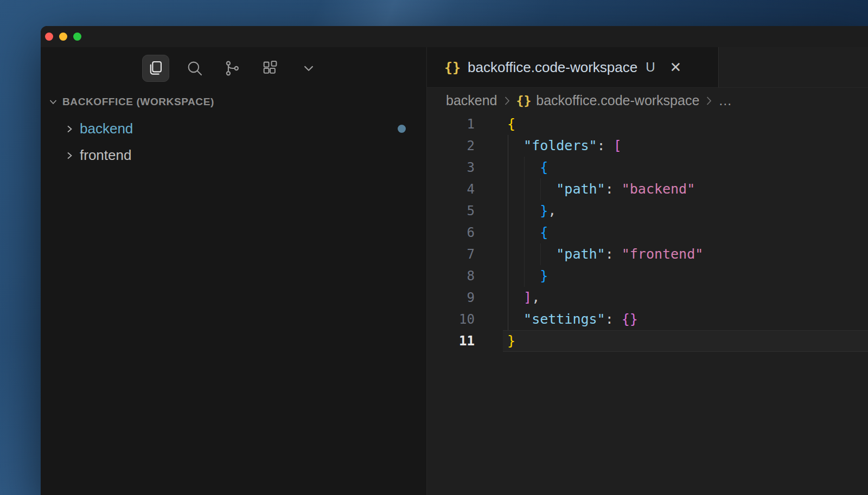 The width and height of the screenshot is (868, 495). Describe the element at coordinates (467, 146) in the screenshot. I see `line-number: 2` at that location.